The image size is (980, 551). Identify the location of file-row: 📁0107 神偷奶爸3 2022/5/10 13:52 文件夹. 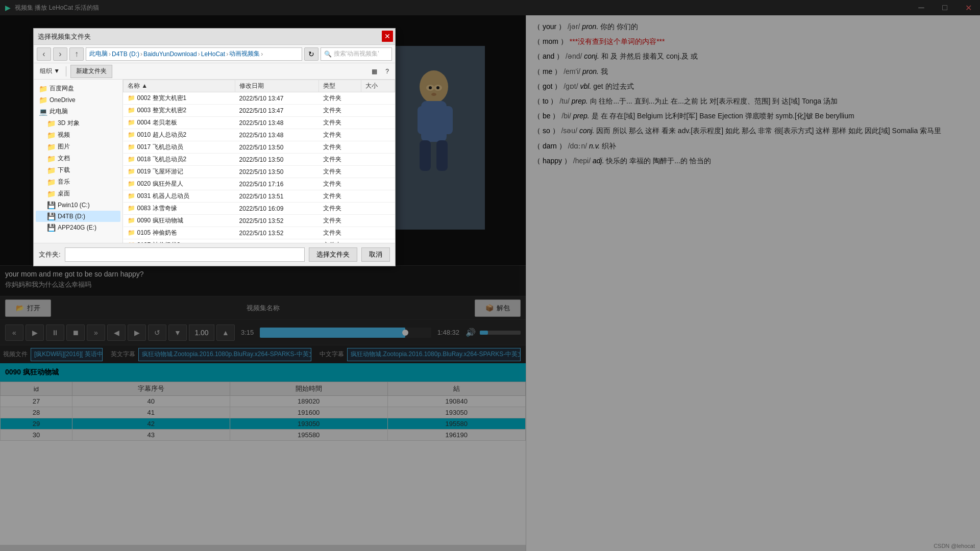
(259, 241).